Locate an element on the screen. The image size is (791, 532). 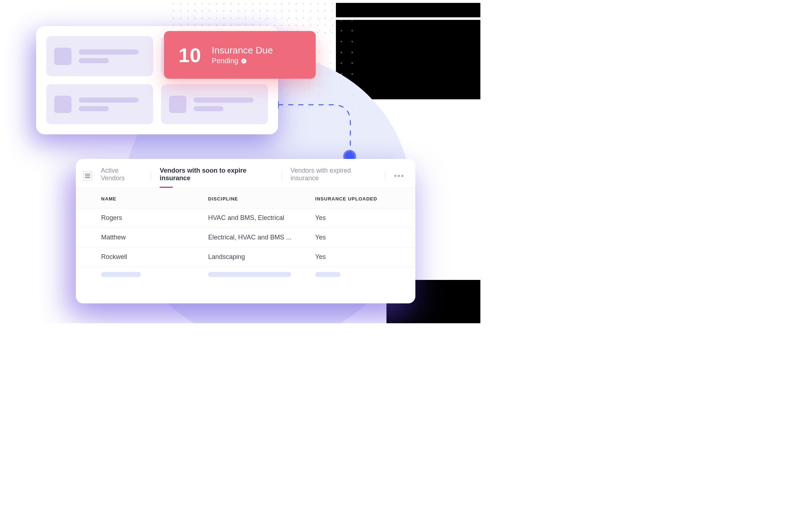
table-row: Matthew Electrical, HVAC and BMS ... Yes is located at coordinates (246, 238).